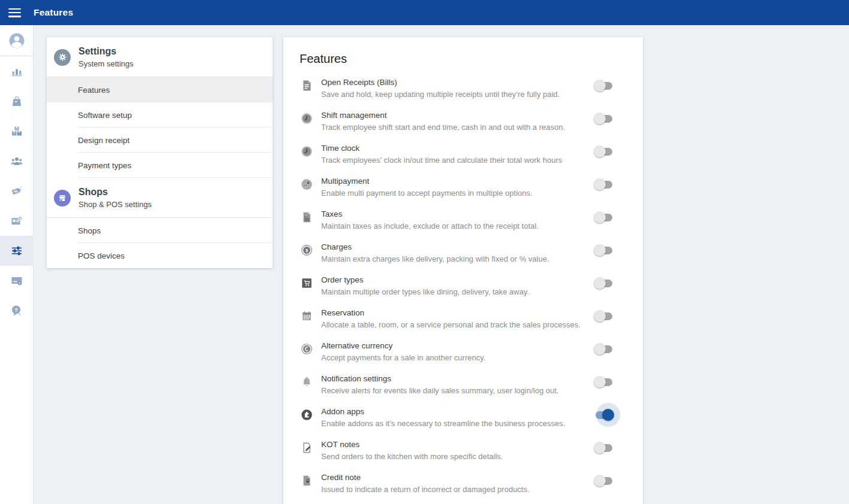  What do you see at coordinates (14, 13) in the screenshot?
I see `menu-icon` at bounding box center [14, 13].